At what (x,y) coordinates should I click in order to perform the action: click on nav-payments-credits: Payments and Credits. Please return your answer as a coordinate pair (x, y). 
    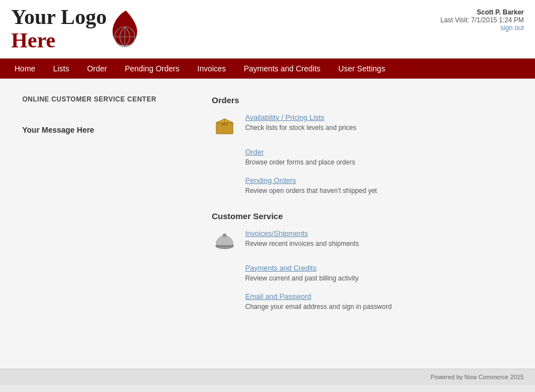
    Looking at the image, I should click on (282, 69).